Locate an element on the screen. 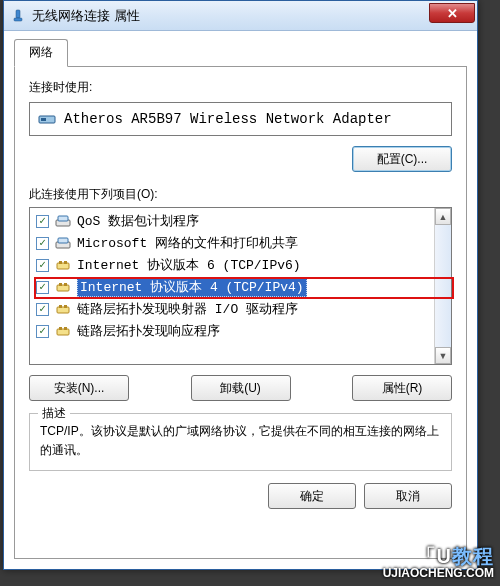 The image size is (500, 586). list-item-label: 链路层拓扑发现映射器 I/O 驱动程序 is located at coordinates (188, 309).